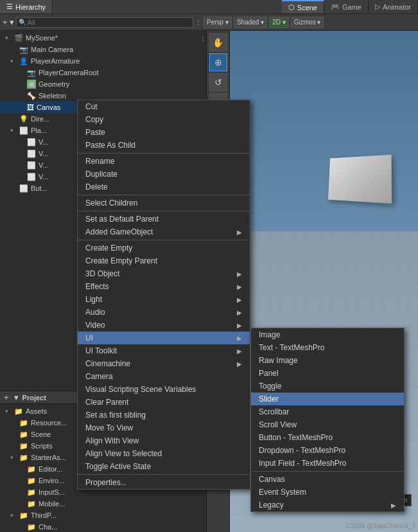  Describe the element at coordinates (164, 107) in the screenshot. I see `ctx-cut: Cut` at that location.